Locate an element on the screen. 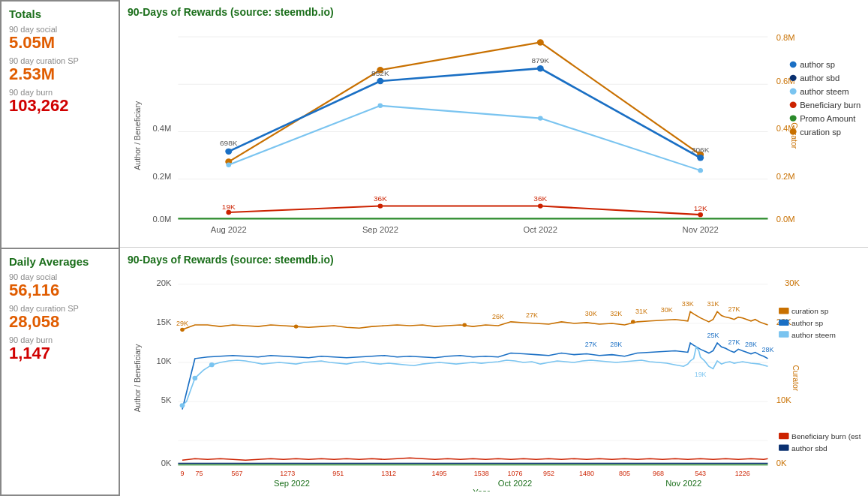 The height and width of the screenshot is (496, 868). svg-text: Oct 2022 is located at coordinates (541, 230).